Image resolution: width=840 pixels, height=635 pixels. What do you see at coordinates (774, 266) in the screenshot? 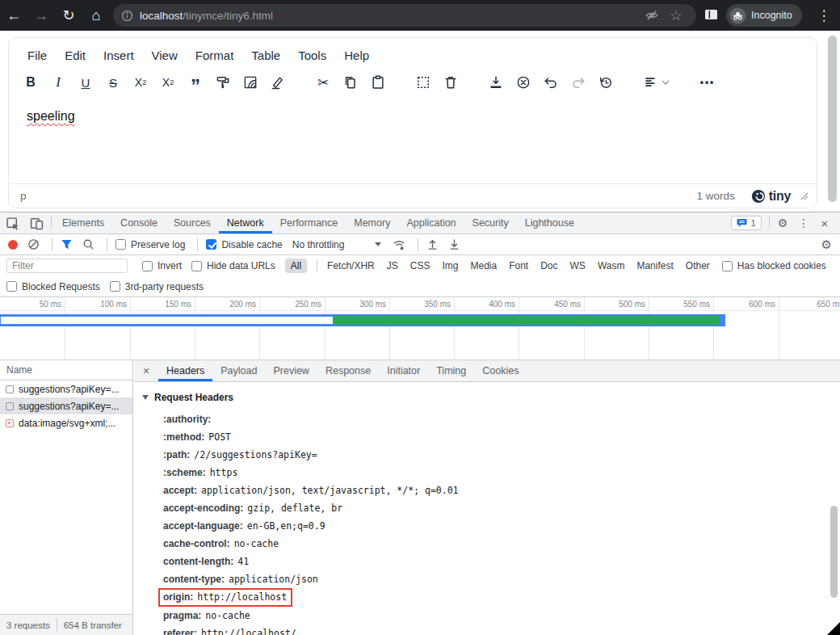
I see `has-blocked-cookies-checkbox: Has blocked cookies` at bounding box center [774, 266].